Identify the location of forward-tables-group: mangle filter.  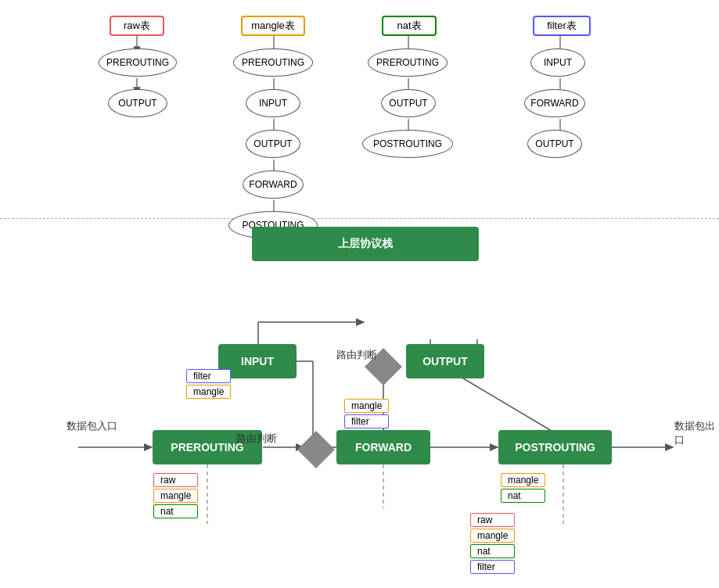
(366, 414).